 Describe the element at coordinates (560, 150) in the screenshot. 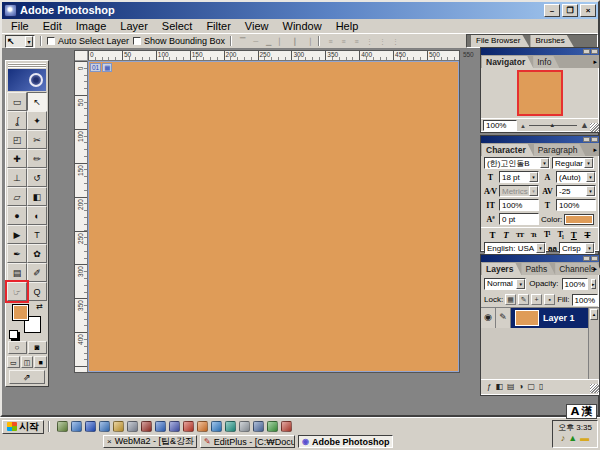

I see `paragraph-tab: Paragraph` at that location.